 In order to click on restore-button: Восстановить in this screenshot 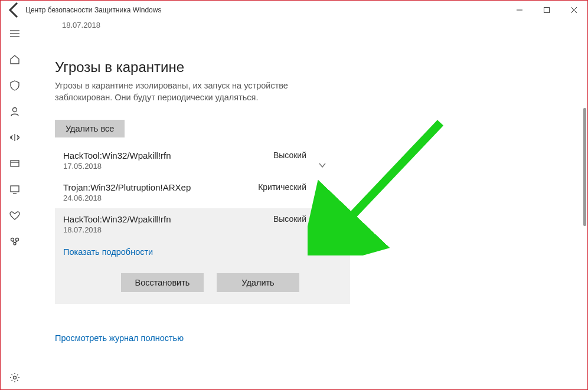, I will do `click(162, 283)`.